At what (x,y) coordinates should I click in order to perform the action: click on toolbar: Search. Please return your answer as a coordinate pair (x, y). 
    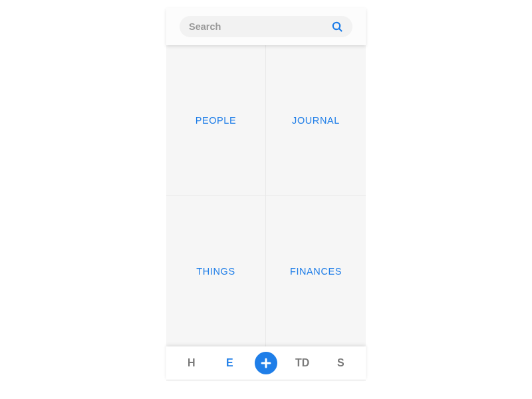
    Looking at the image, I should click on (266, 27).